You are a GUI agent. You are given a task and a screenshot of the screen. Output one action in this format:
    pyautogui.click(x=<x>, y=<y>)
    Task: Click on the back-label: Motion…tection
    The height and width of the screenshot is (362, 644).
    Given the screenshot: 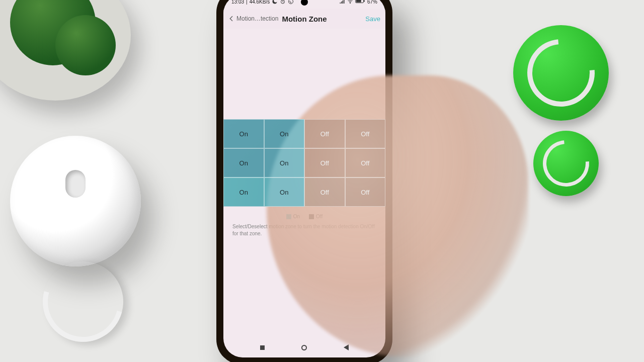 What is the action you would take?
    pyautogui.click(x=258, y=19)
    